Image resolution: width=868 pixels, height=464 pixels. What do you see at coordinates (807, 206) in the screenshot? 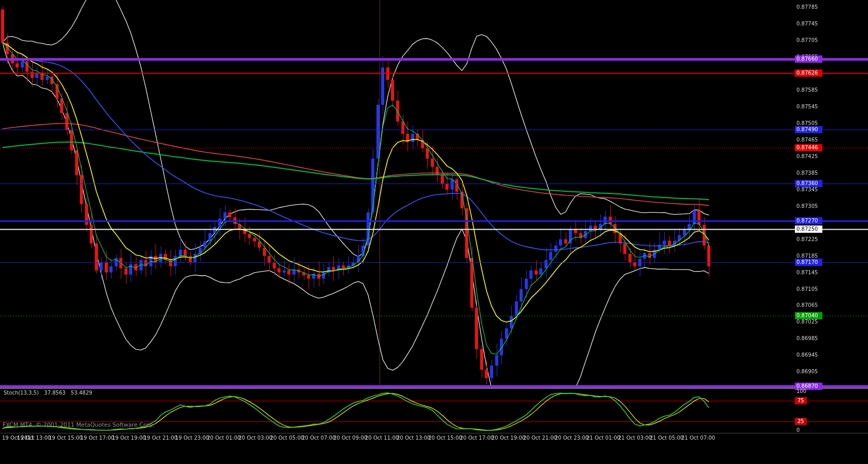
I see `price-tick-label: 0.87305` at bounding box center [807, 206].